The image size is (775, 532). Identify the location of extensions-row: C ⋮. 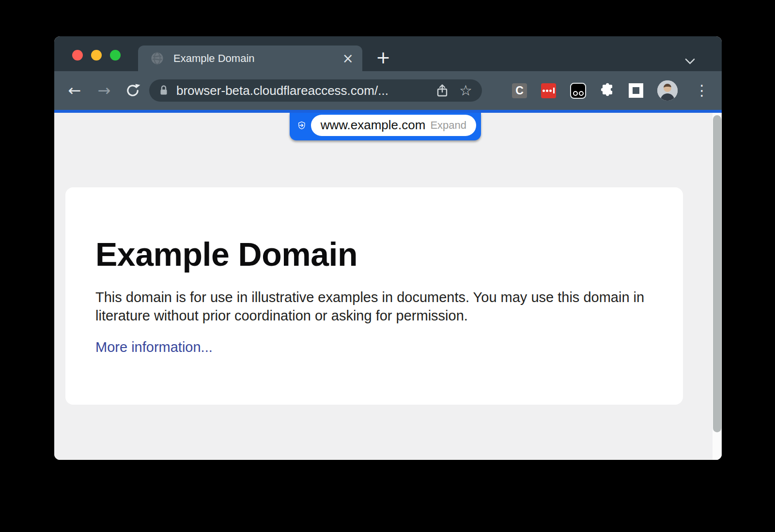
(613, 91).